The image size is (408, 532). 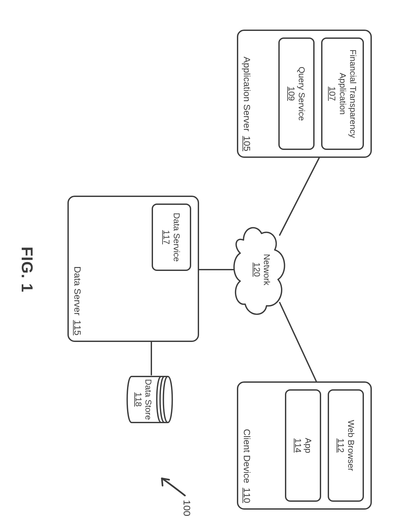 I want to click on data-service-ref: 117, so click(x=166, y=237).